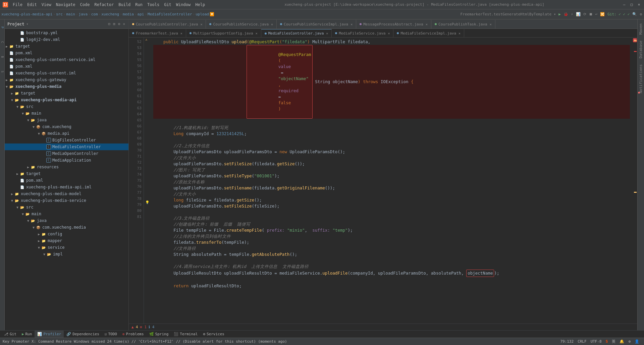  What do you see at coordinates (214, 334) in the screenshot?
I see `services-tool-btn: ⚙ Services` at bounding box center [214, 334].